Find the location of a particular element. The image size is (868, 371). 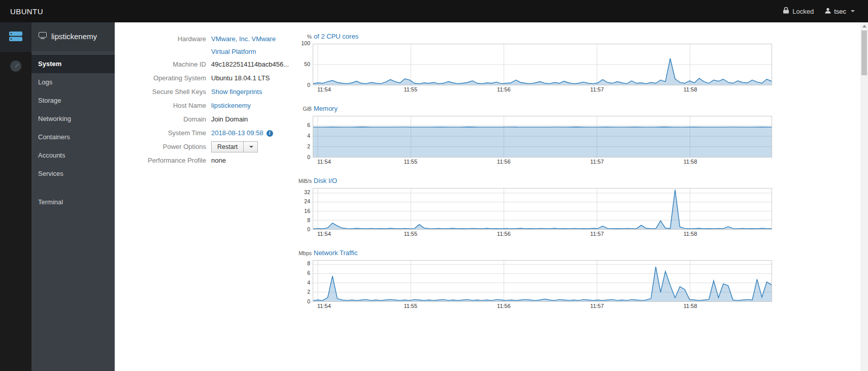

sidebar-item-logs: Logs is located at coordinates (73, 82).